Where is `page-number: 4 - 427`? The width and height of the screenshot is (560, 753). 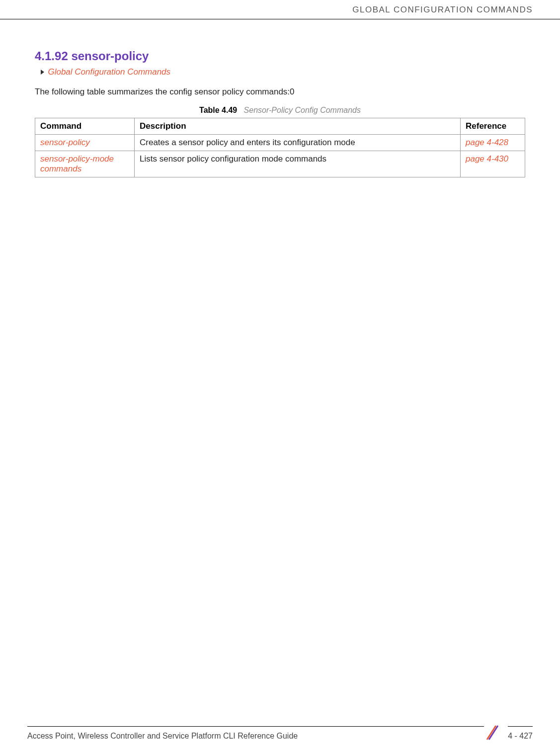 page-number: 4 - 427 is located at coordinates (520, 734).